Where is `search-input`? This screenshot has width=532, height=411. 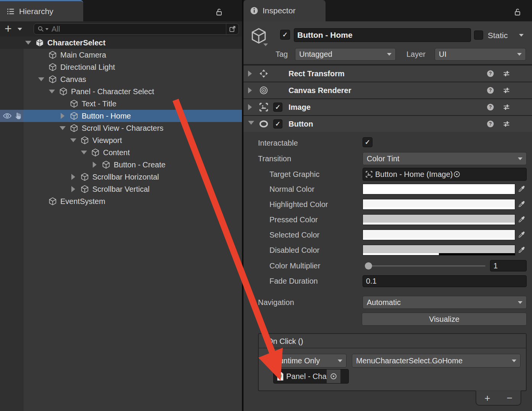 search-input is located at coordinates (139, 29).